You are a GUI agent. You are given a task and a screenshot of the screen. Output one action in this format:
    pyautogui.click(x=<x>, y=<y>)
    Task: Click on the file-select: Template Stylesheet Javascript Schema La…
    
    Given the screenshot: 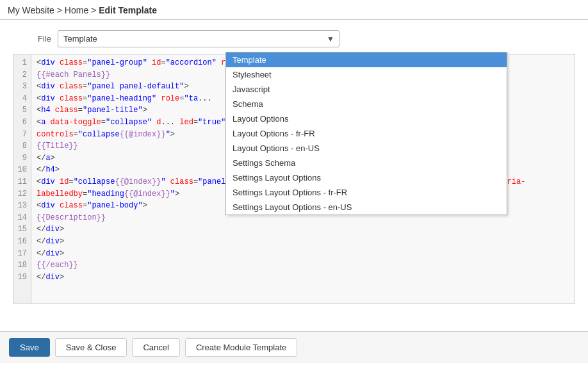 What is the action you would take?
    pyautogui.click(x=199, y=38)
    